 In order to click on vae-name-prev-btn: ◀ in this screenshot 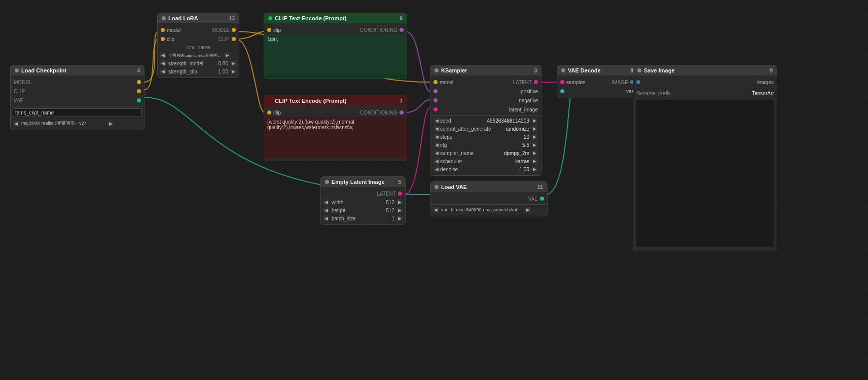, I will do `click(436, 210)`.